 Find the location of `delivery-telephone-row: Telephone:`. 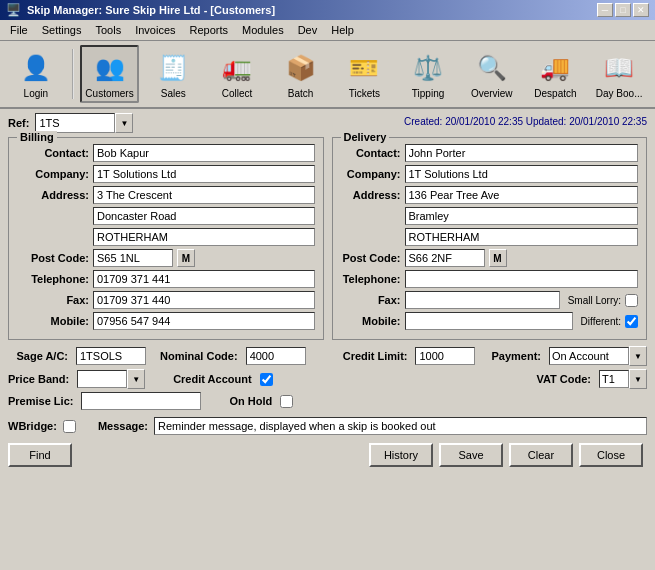

delivery-telephone-row: Telephone: is located at coordinates (490, 279).